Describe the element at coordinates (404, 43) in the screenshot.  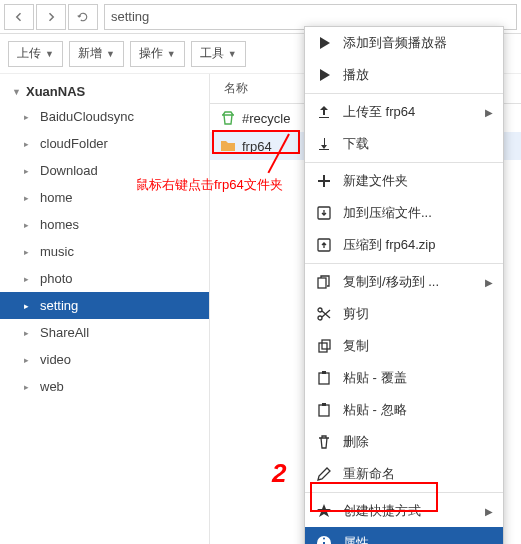
I see `menu-add-audio: 添加到音频播放器` at that location.